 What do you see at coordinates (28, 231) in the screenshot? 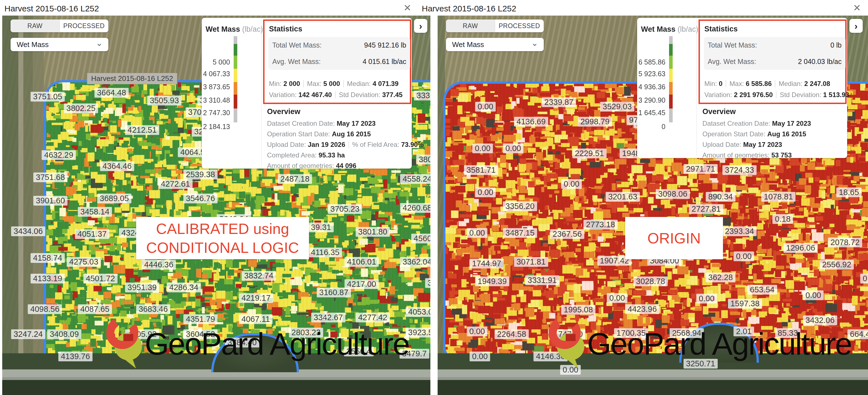
I see `map-value-label: 3434.06` at bounding box center [28, 231].